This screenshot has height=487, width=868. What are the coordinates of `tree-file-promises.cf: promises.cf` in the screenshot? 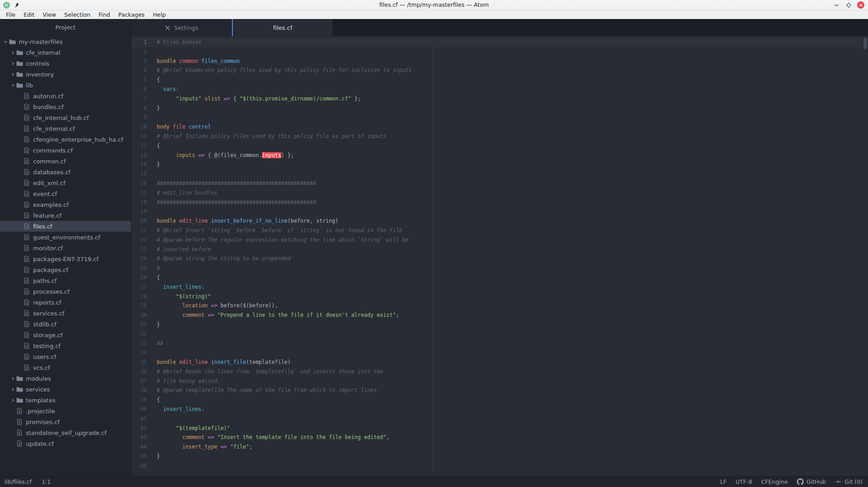 It's located at (65, 422).